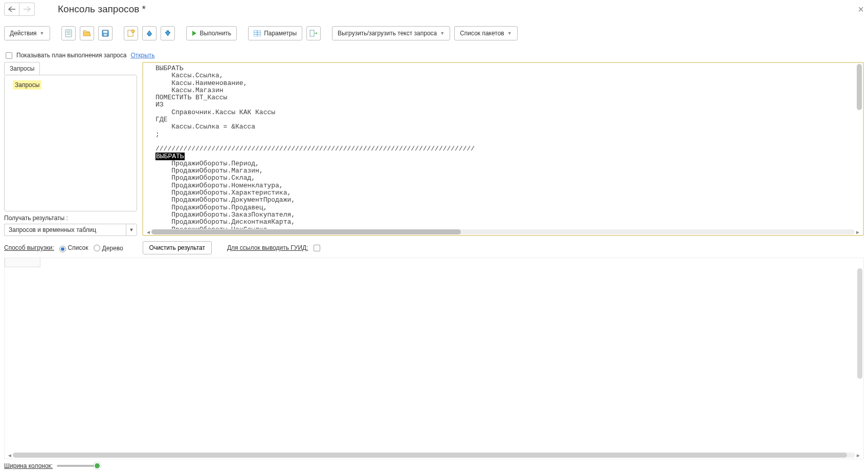  What do you see at coordinates (430, 455) in the screenshot?
I see `result-hscroll-thumb` at bounding box center [430, 455].